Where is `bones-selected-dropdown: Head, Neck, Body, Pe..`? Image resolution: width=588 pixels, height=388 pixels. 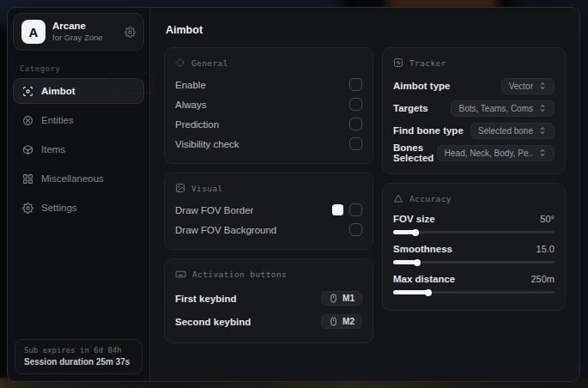 bones-selected-dropdown: Head, Neck, Body, Pe.. is located at coordinates (496, 153).